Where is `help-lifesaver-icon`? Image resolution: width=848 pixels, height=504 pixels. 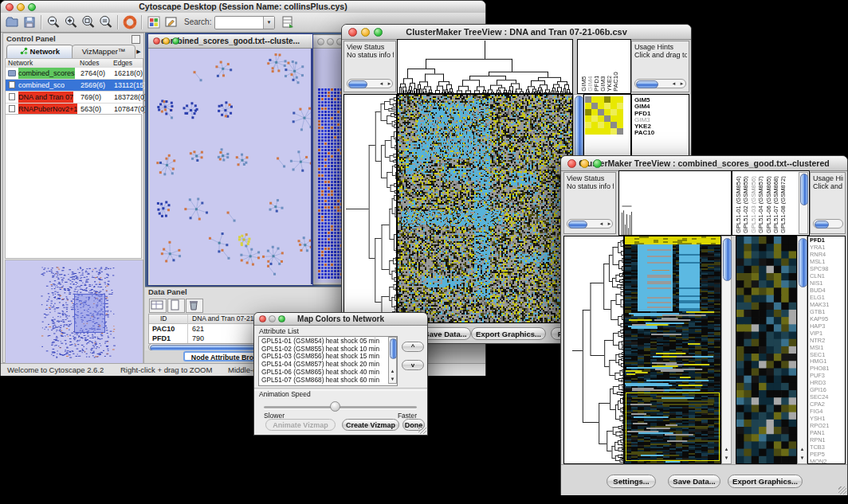 help-lifesaver-icon is located at coordinates (130, 22).